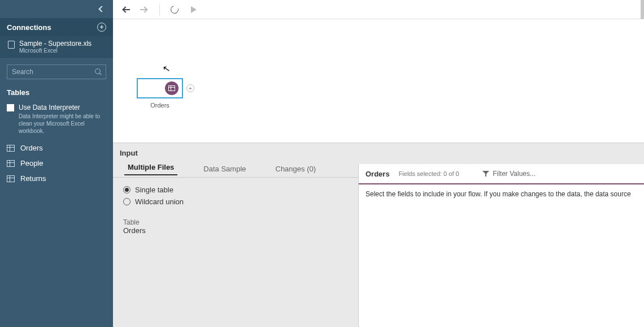  Describe the element at coordinates (56, 148) in the screenshot. I see `table-item-orders: Orders` at that location.